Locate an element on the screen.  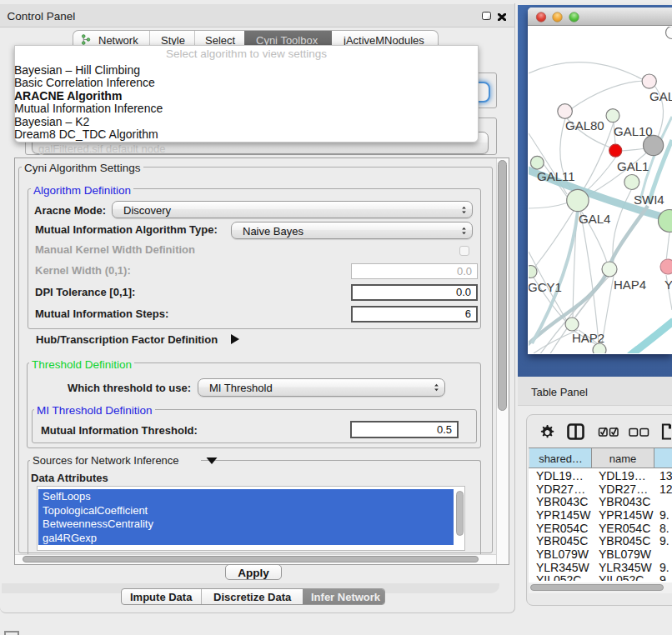
svg-text: YM is located at coordinates (669, 285).